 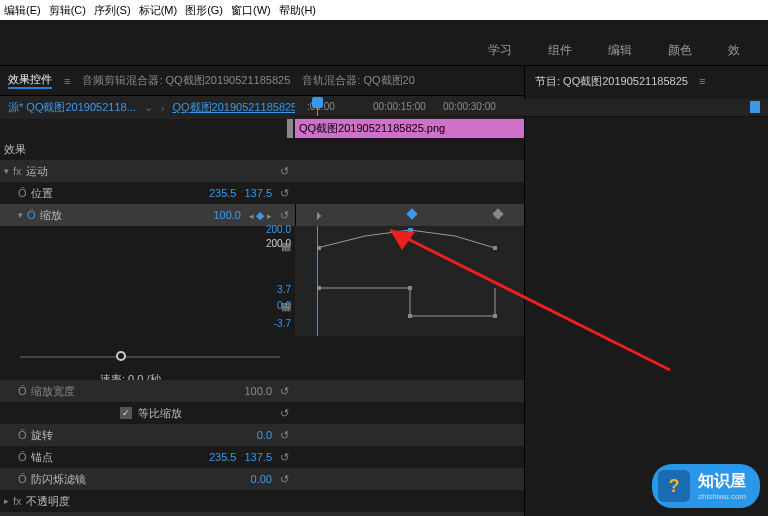 I want to click on logo-url: zhishiwu.com, so click(x=722, y=496).